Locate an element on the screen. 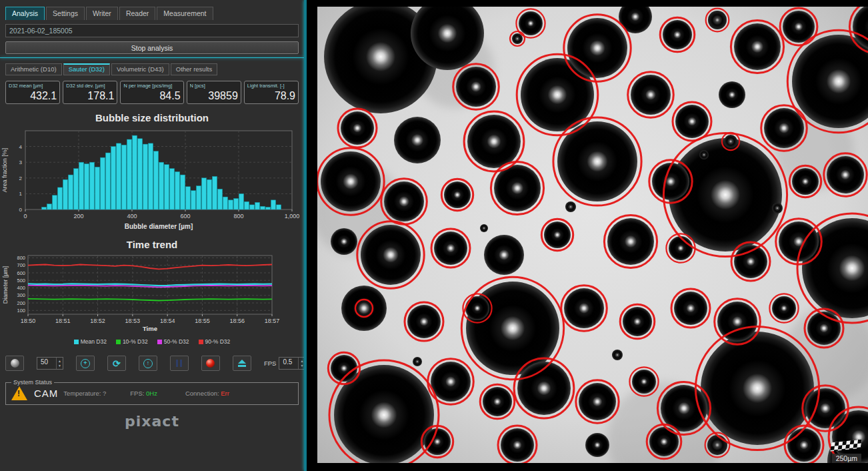 The image size is (868, 471). svg-text: 18:56 is located at coordinates (237, 321).